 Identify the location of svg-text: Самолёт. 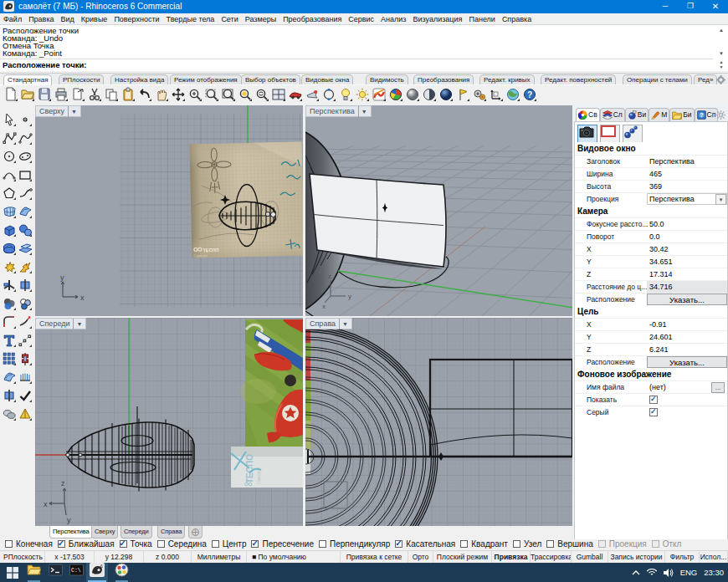
(201, 256).